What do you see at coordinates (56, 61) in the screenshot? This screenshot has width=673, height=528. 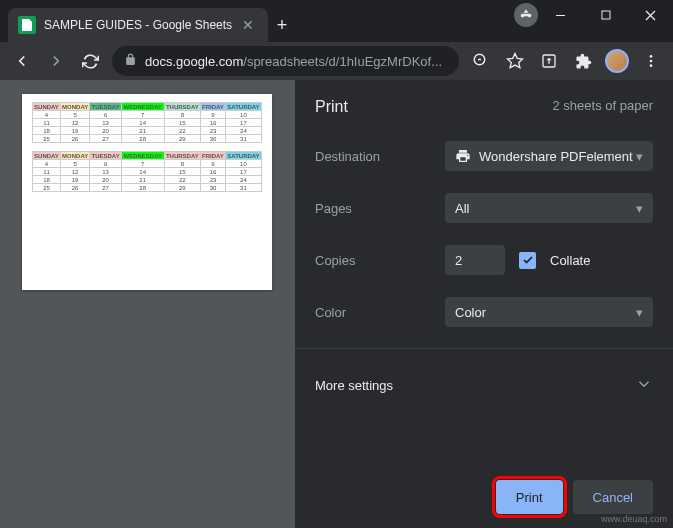 I see `forward-button` at bounding box center [56, 61].